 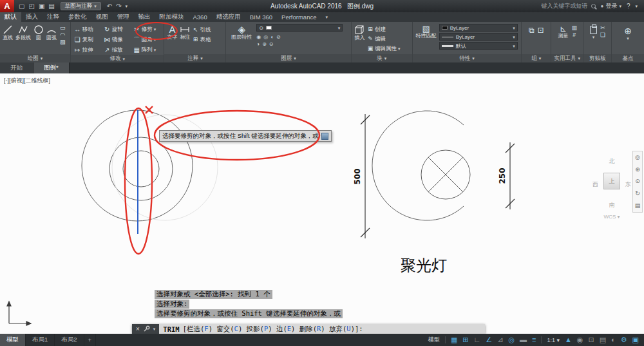 I want to click on fillet-button: ⌒ 圆角 ▾, so click(x=147, y=40).